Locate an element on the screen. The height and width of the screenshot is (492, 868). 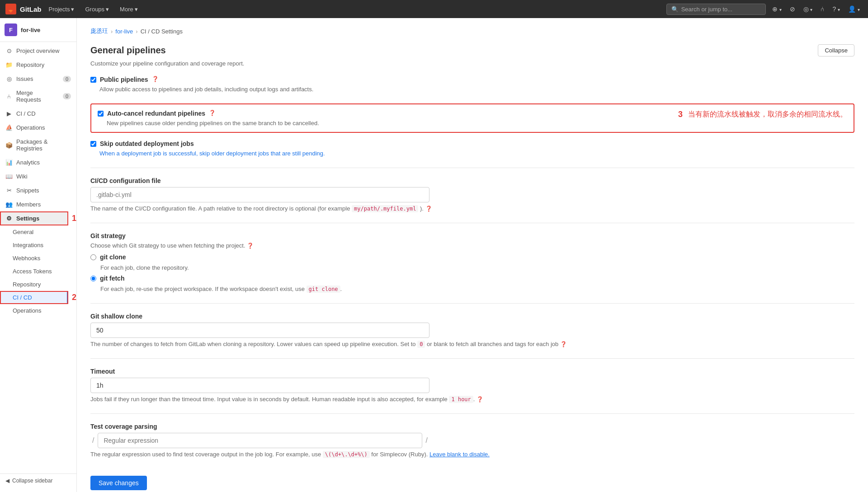
more-menu: More ▾ is located at coordinates (129, 9).